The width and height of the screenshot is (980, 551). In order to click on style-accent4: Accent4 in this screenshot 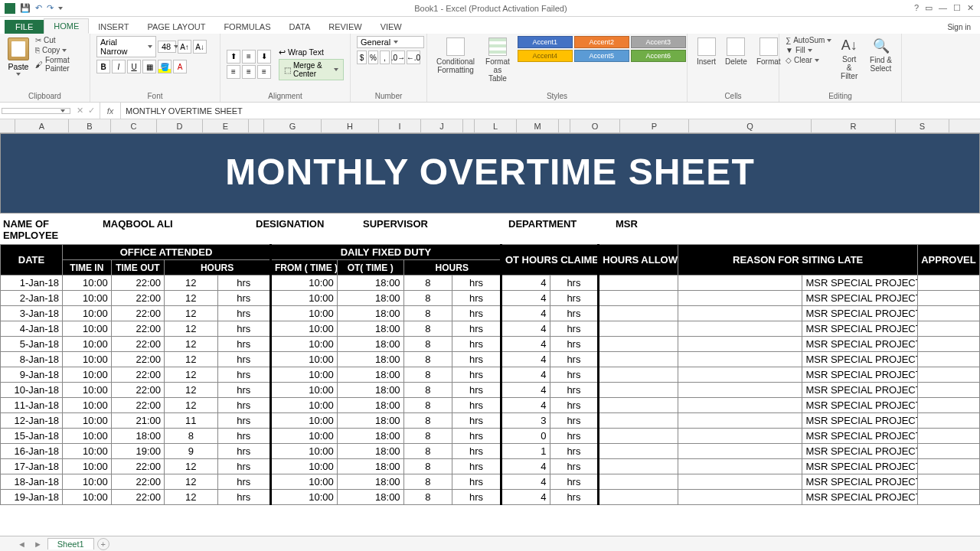, I will do `click(545, 56)`.